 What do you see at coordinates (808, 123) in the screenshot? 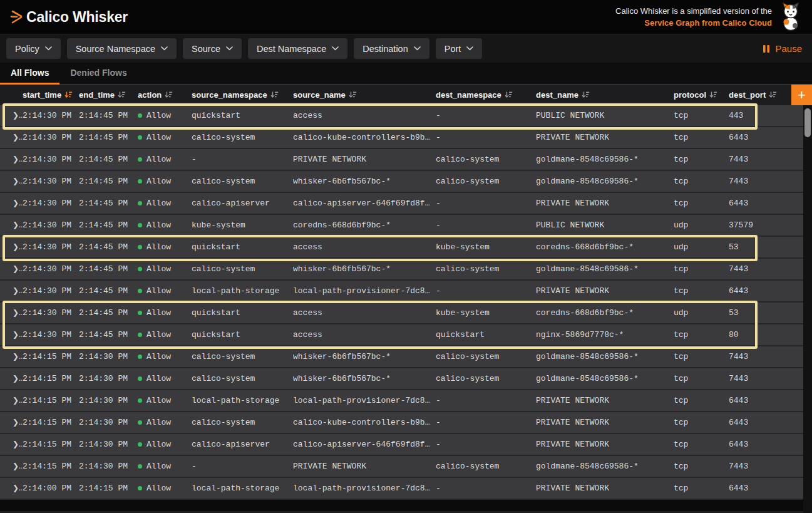
I see `scrollbar-thumb` at bounding box center [808, 123].